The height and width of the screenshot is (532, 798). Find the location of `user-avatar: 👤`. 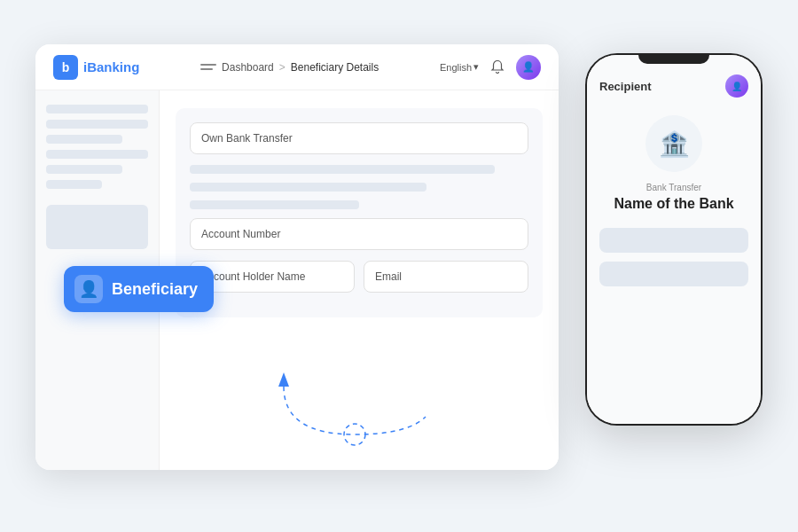

user-avatar: 👤 is located at coordinates (528, 67).